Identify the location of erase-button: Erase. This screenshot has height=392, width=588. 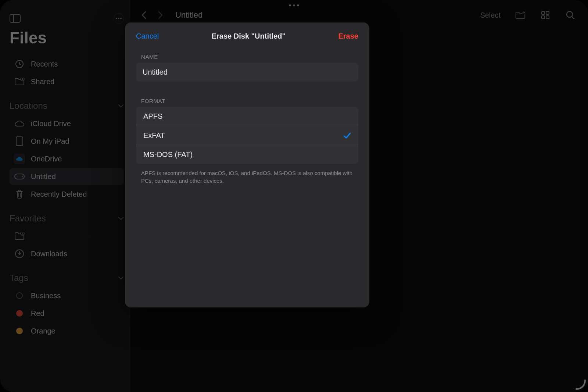
(348, 36).